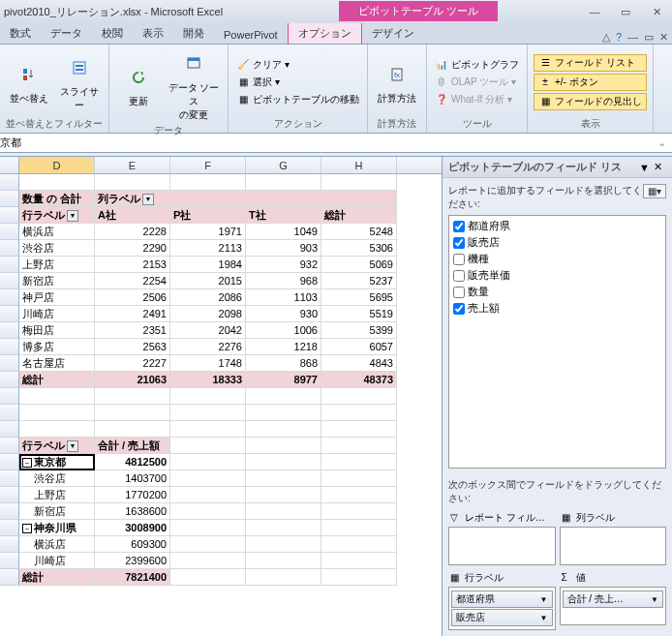 The width and height of the screenshot is (672, 636). What do you see at coordinates (325, 143) in the screenshot?
I see `formula-content: 京都` at bounding box center [325, 143].